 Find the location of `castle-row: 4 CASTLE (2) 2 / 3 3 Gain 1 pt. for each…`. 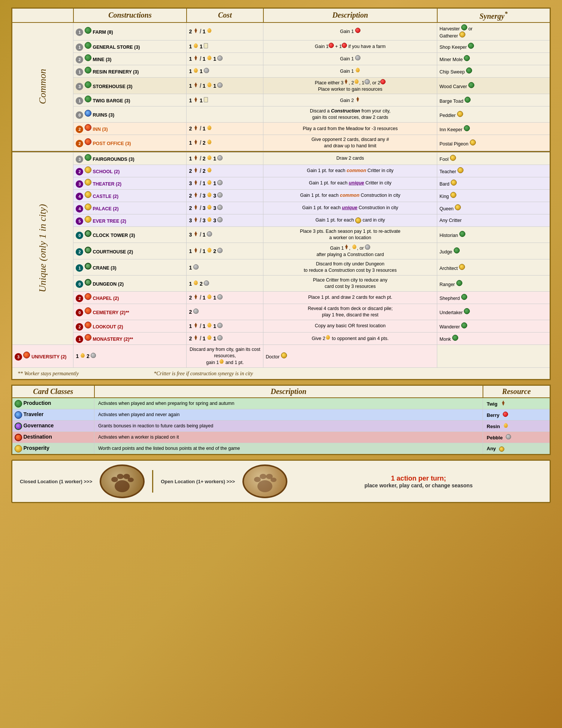

castle-row: 4 CASTLE (2) 2 / 3 3 Gain 1 pt. for each… is located at coordinates (281, 196).